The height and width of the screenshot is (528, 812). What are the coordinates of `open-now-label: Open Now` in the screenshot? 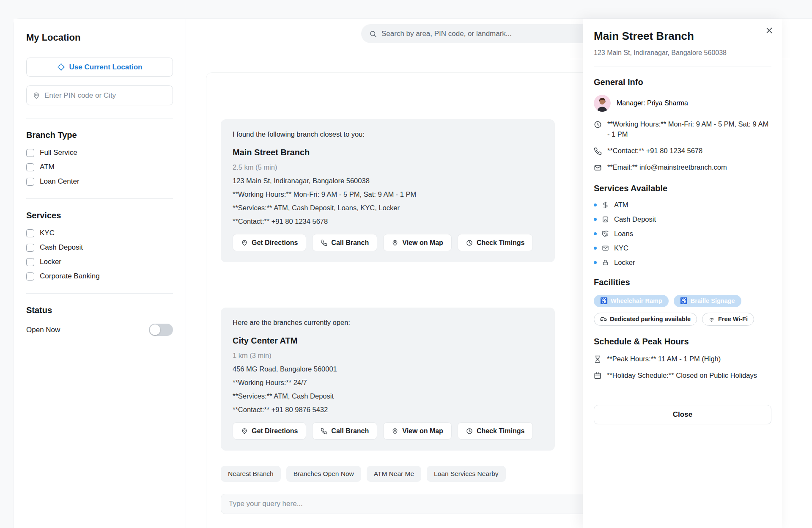 It's located at (43, 330).